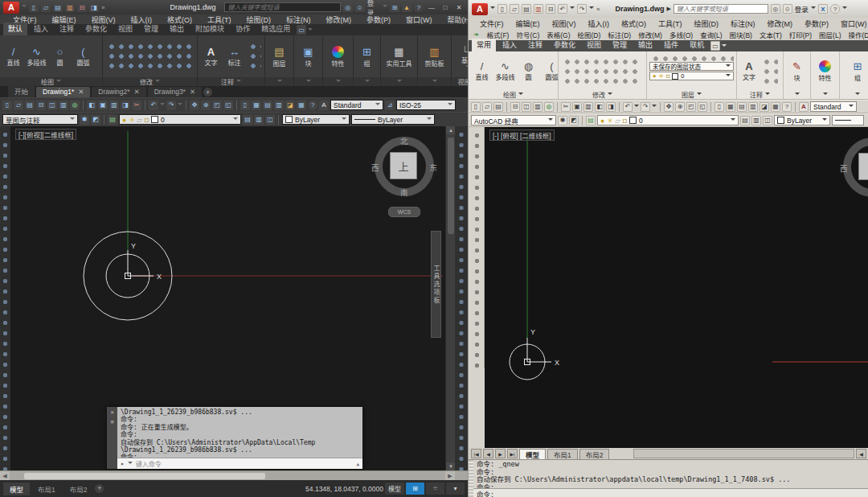 The height and width of the screenshot is (497, 868). Describe the element at coordinates (535, 45) in the screenshot. I see `ribbon-tab-annotate: 注释` at that location.